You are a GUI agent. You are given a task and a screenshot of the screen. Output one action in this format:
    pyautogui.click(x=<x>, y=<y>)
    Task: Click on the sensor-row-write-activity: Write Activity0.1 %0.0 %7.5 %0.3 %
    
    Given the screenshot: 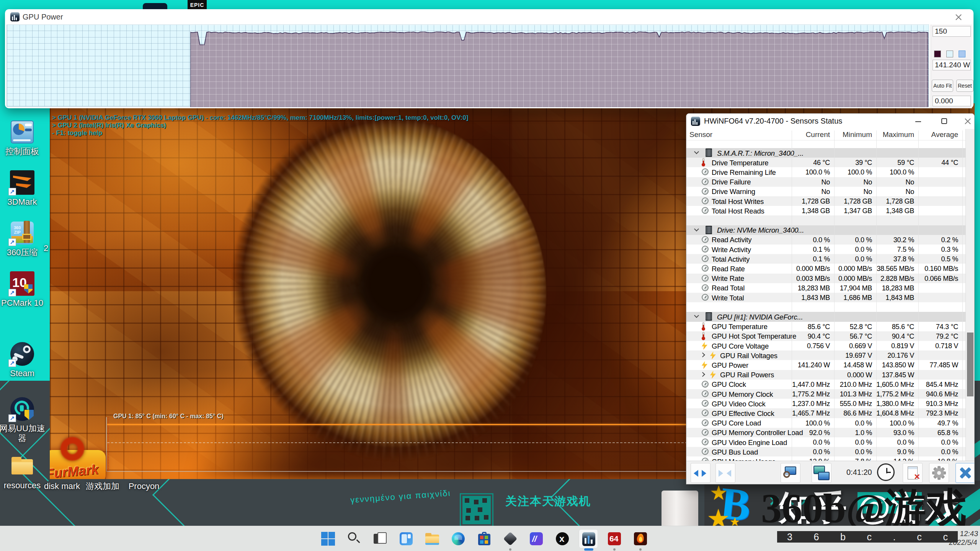 What is the action you would take?
    pyautogui.click(x=826, y=249)
    